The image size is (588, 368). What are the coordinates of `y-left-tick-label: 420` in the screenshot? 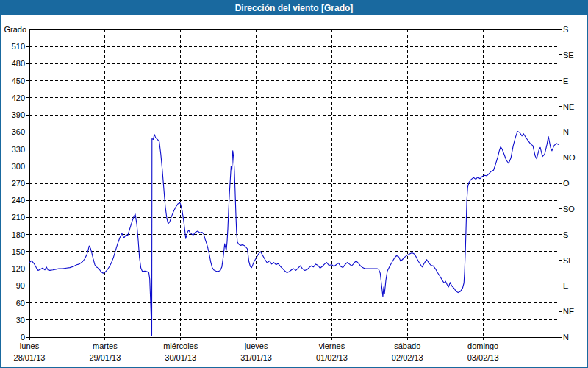 It's located at (18, 98).